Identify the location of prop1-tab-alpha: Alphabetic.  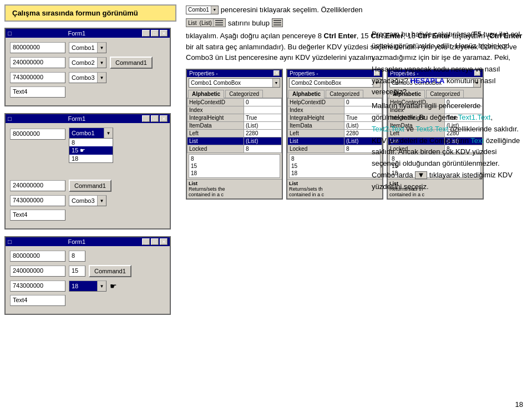
(206, 94).